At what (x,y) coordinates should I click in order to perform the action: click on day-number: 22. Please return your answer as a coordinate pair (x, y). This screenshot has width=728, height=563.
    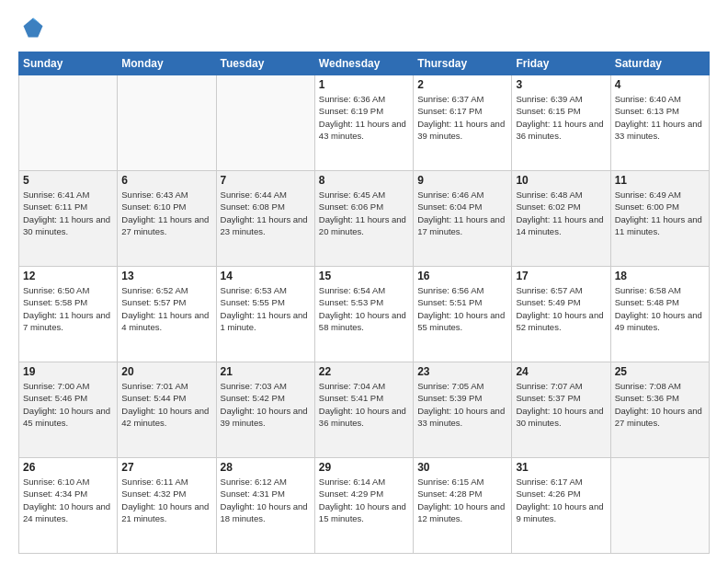
    Looking at the image, I should click on (364, 372).